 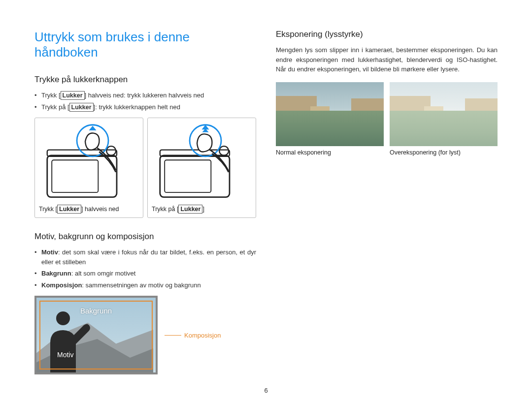 I want to click on figure-half-press: Trykk [Lukker] halvveis ned, so click(x=89, y=168).